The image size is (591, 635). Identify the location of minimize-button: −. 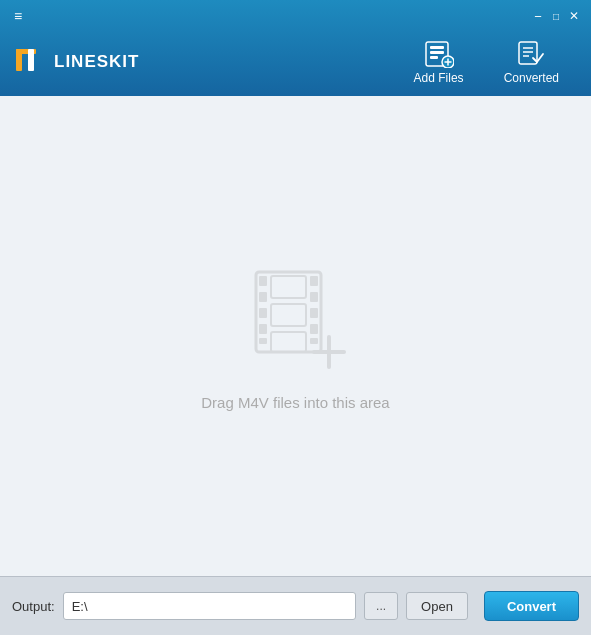
(538, 16).